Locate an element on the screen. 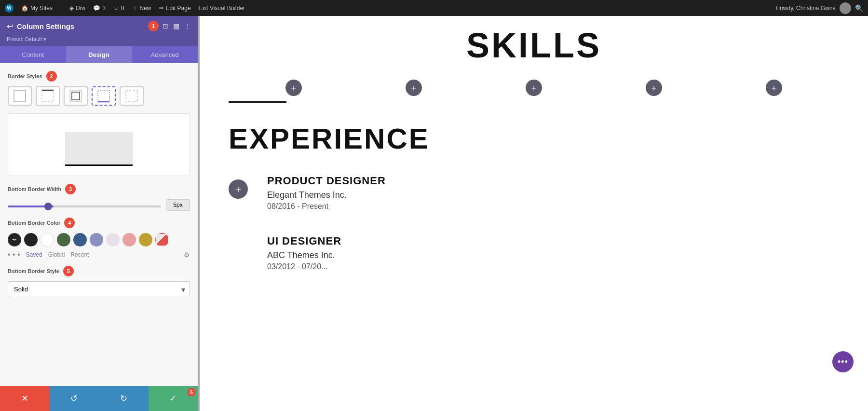 The image size is (868, 411). new-label: New is located at coordinates (146, 8).